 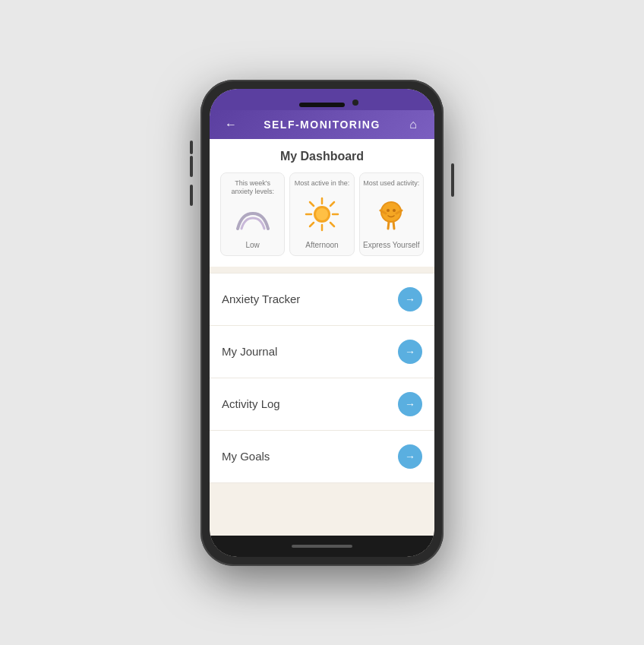 I want to click on bottom-indicator, so click(x=322, y=546).